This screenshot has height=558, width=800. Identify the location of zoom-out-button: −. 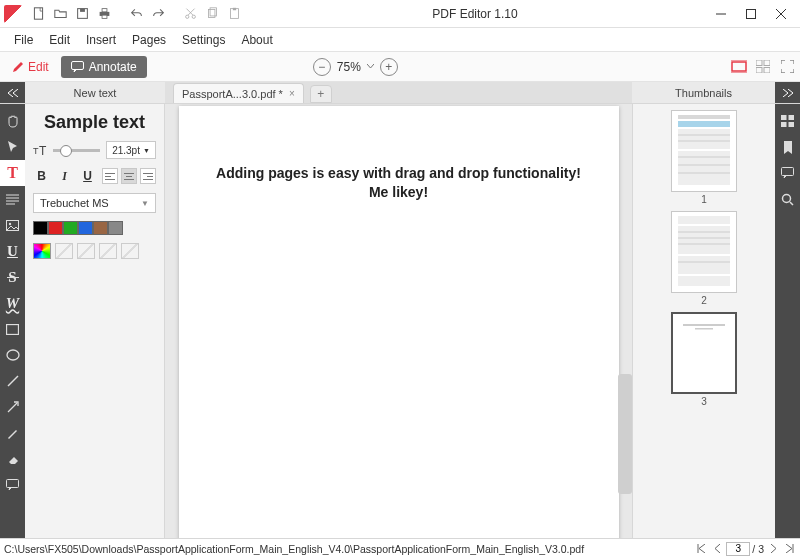
(322, 67).